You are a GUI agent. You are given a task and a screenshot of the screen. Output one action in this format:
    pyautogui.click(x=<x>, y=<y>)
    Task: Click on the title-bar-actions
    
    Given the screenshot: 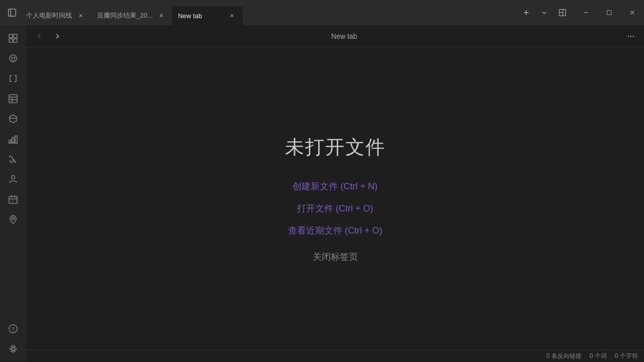 What is the action you would take?
    pyautogui.click(x=544, y=13)
    